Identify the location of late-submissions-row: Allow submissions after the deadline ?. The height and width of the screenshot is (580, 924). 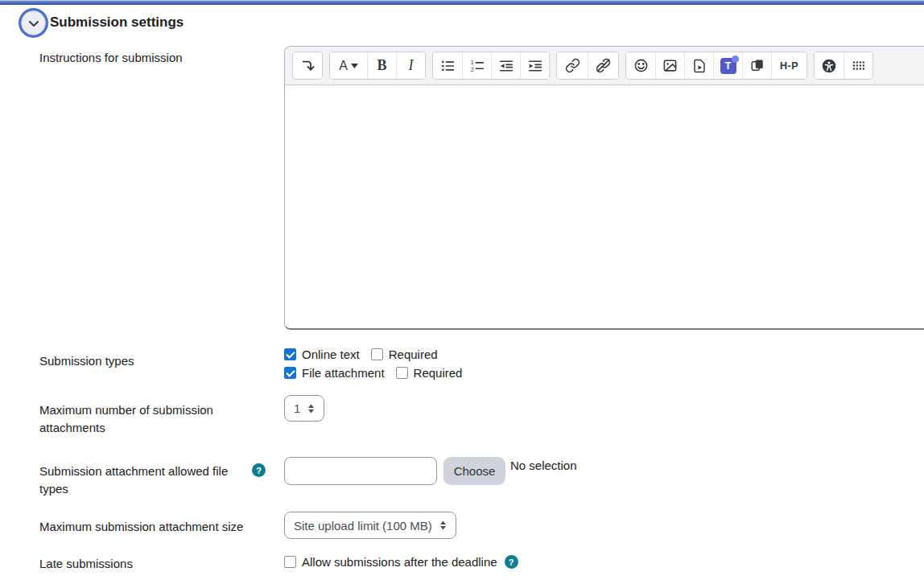
(401, 561).